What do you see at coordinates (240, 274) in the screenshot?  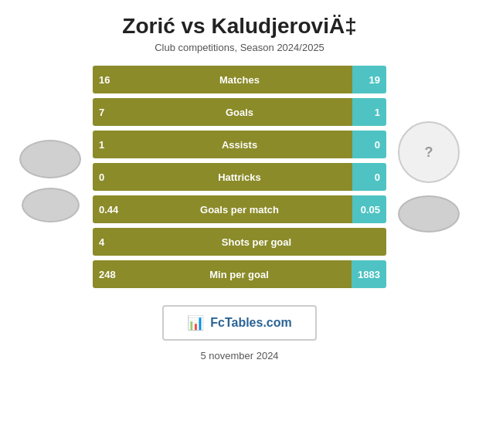 I see `stat-row-min-per-goal: 248 Min per goal 1883` at bounding box center [240, 274].